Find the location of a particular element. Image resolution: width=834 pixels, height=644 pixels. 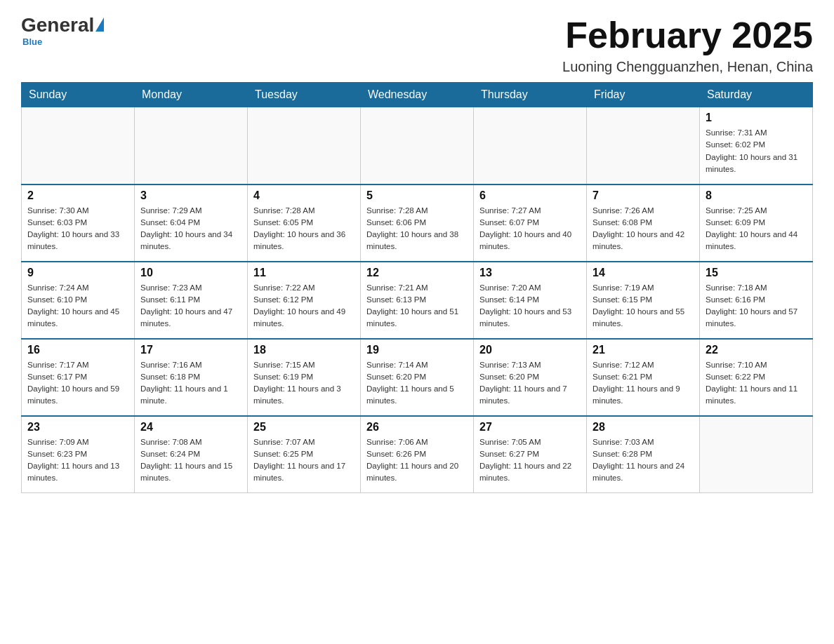

calendar-week-row: 16Sunrise: 7:17 AMSunset: 6:17 PMDayligh… is located at coordinates (417, 377).